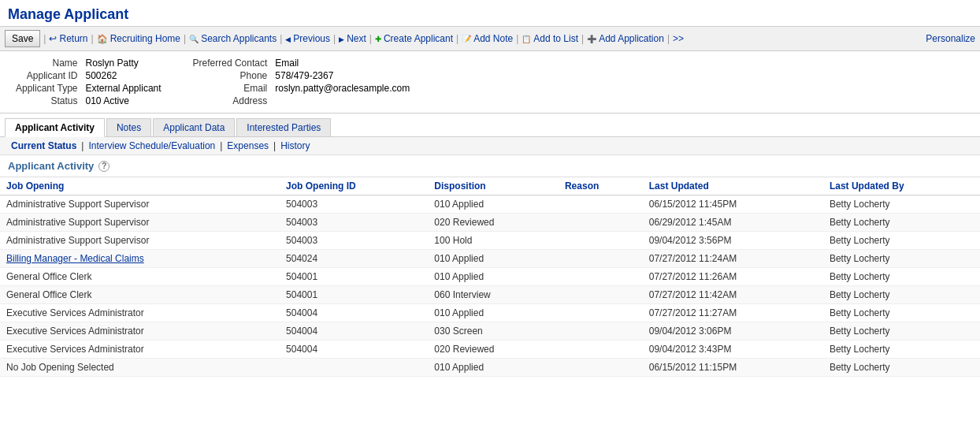 Image resolution: width=980 pixels, height=428 pixels. I want to click on add-note-link: Add Note, so click(487, 39).